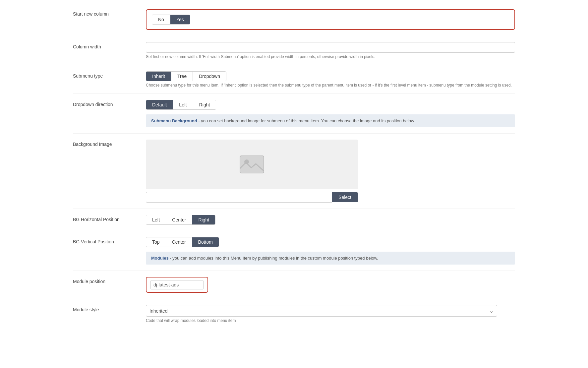 The width and height of the screenshot is (588, 368). Describe the element at coordinates (181, 105) in the screenshot. I see `dropdown-direction-toggle: Default Left Right` at that location.